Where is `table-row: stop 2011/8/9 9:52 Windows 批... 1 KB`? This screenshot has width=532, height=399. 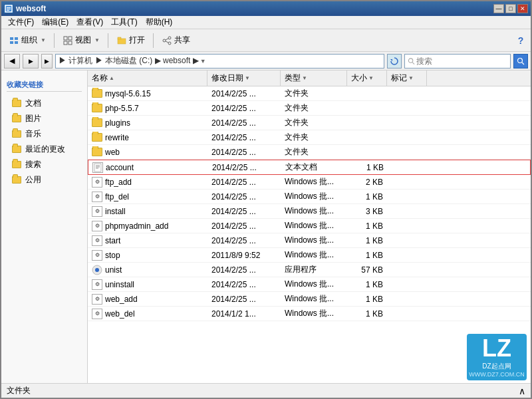
table-row: stop 2011/8/9 9:52 Windows 批... 1 KB is located at coordinates (309, 255).